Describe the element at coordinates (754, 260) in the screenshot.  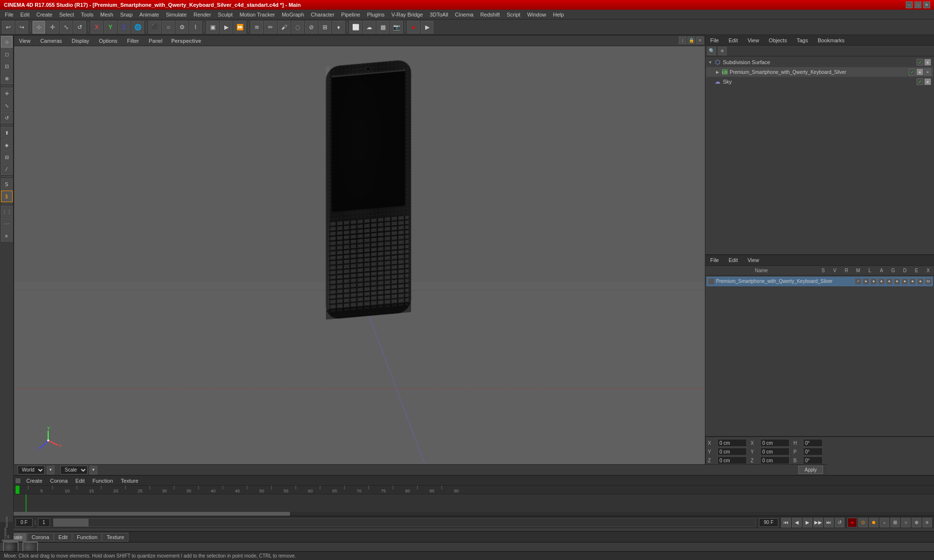
I see `mm-tab-view: View` at that location.